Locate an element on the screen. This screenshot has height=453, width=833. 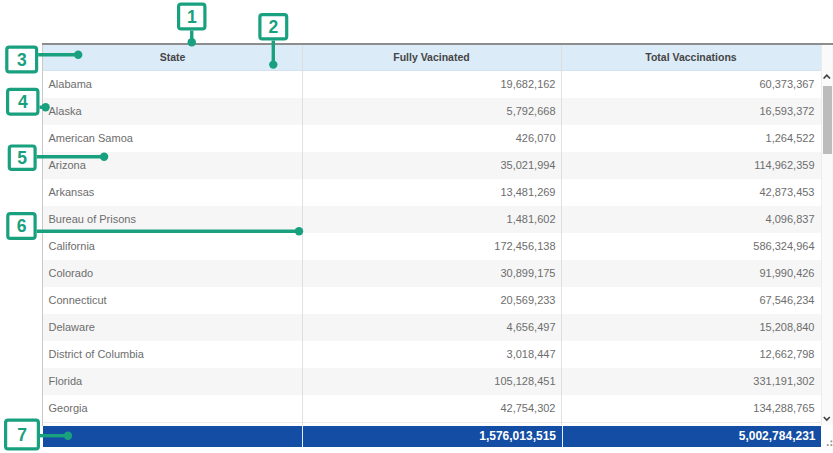
svg-text: 7 is located at coordinates (22, 435).